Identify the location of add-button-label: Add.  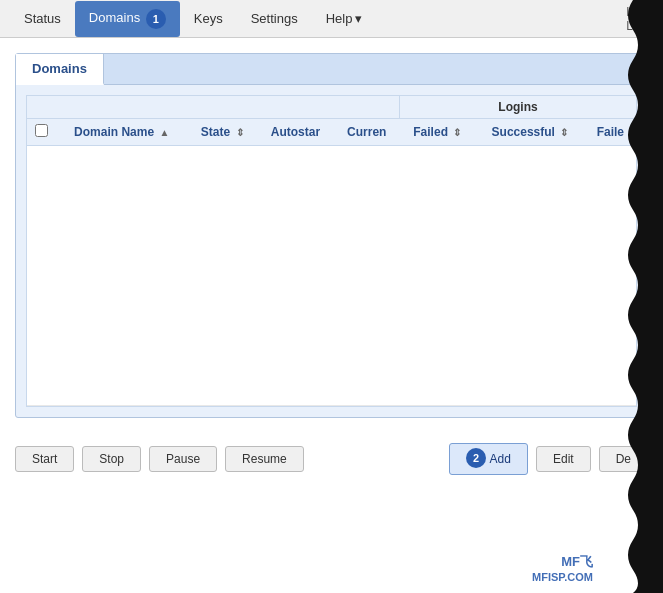
(500, 459).